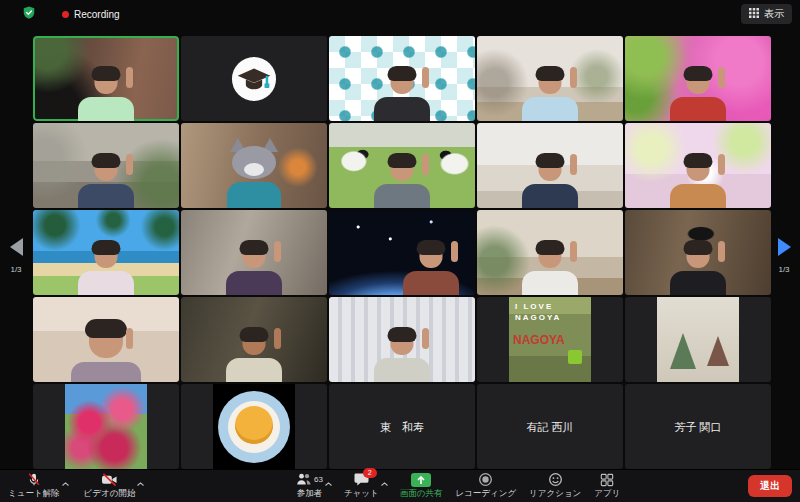 This screenshot has height=502, width=800. I want to click on video-options-chevron, so click(140, 479).